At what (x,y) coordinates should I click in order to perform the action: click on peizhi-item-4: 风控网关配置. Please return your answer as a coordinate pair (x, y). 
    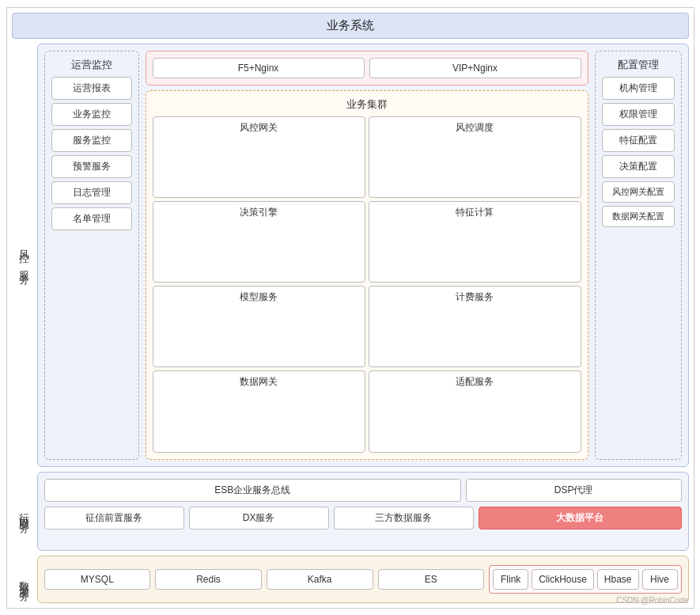
    Looking at the image, I should click on (638, 192).